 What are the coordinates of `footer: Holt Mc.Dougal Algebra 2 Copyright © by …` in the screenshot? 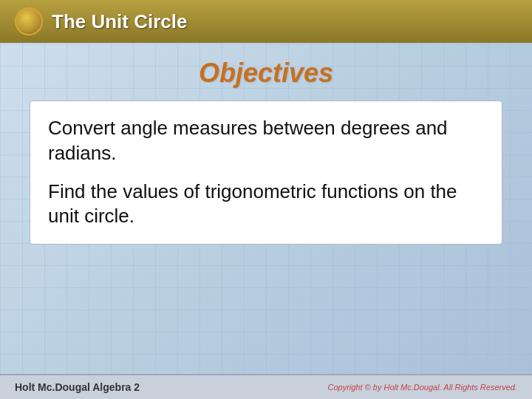 It's located at (266, 386).